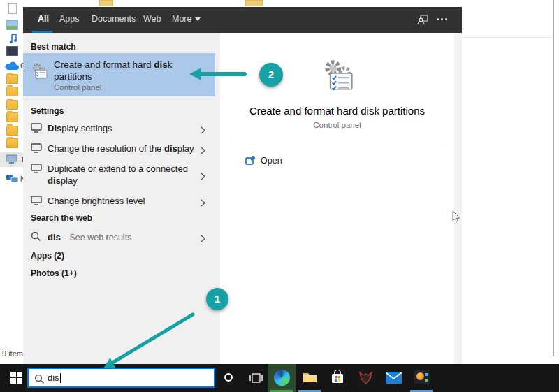  Describe the element at coordinates (337, 77) in the screenshot. I see `disk-partition-icon-large` at that location.